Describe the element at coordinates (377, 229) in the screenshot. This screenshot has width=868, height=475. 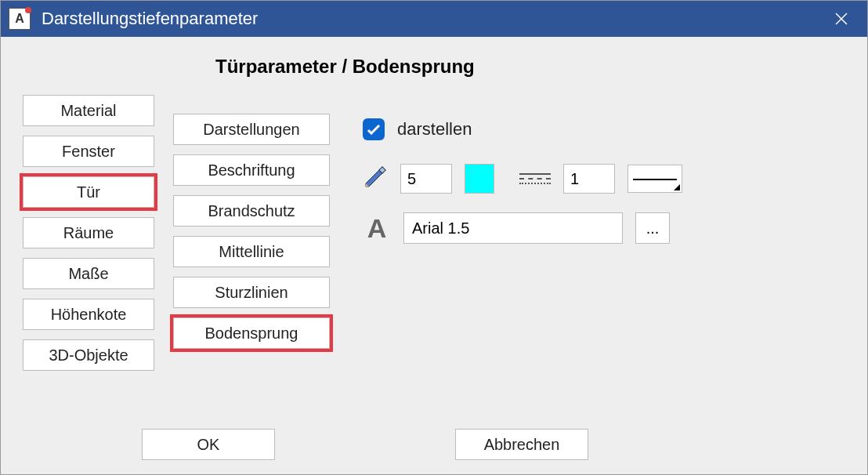
I see `font-icon: A` at that location.